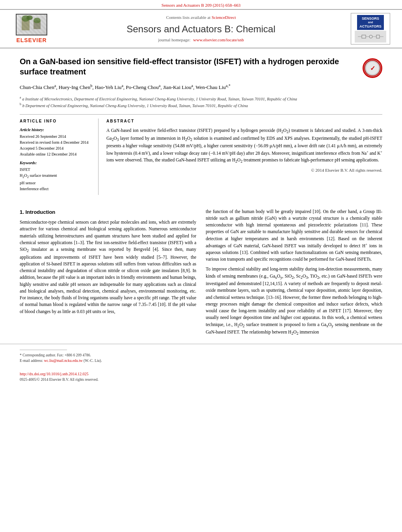  Describe the element at coordinates (370, 22) in the screenshot. I see `sa-and-text: and` at that location.